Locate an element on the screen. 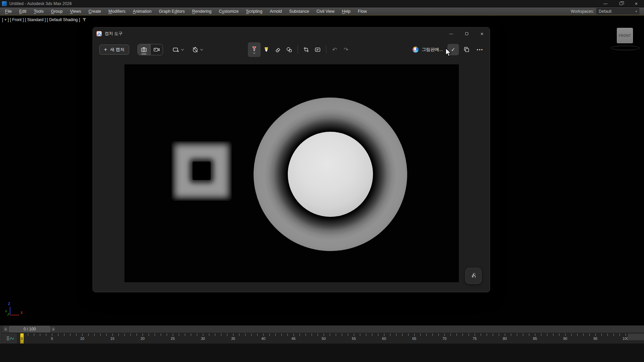 The width and height of the screenshot is (644, 362). menu-item-rendering: Rendering is located at coordinates (202, 11).